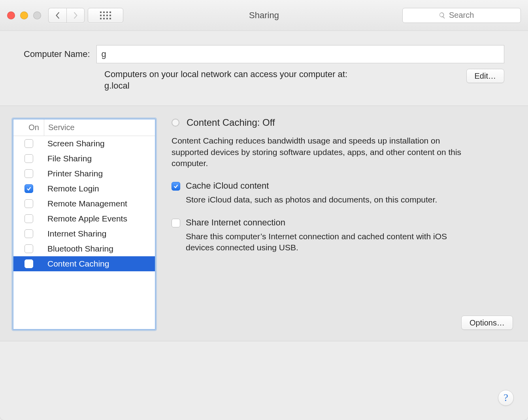  Describe the element at coordinates (100, 189) in the screenshot. I see `service-label: Remote Login` at that location.